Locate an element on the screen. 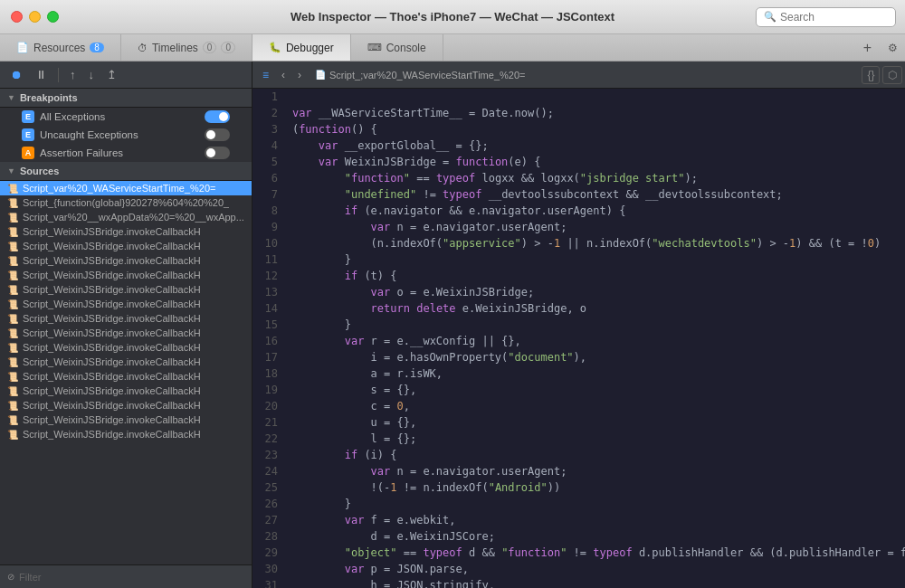  line-code: return delete e.WeixinJSBridge, o is located at coordinates (595, 308).